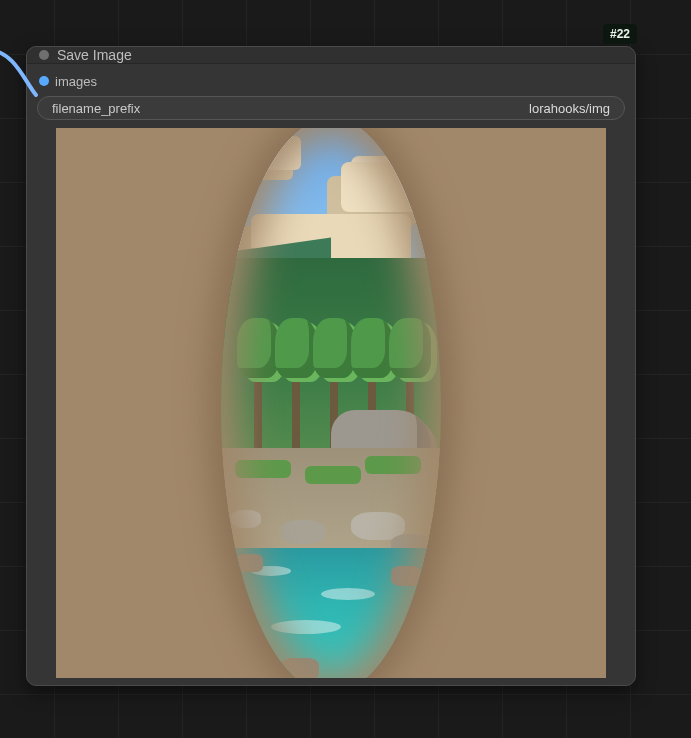  What do you see at coordinates (331, 56) in the screenshot?
I see `node-header: Save Image` at bounding box center [331, 56].